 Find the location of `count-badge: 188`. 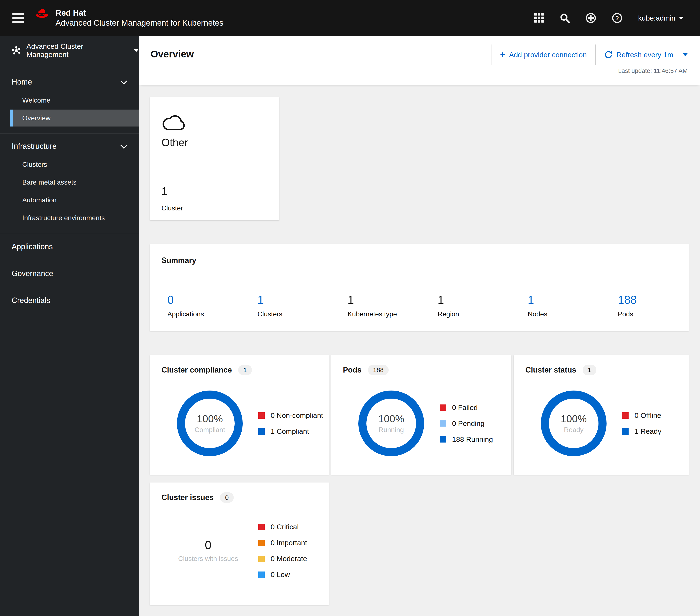

count-badge: 188 is located at coordinates (378, 370).